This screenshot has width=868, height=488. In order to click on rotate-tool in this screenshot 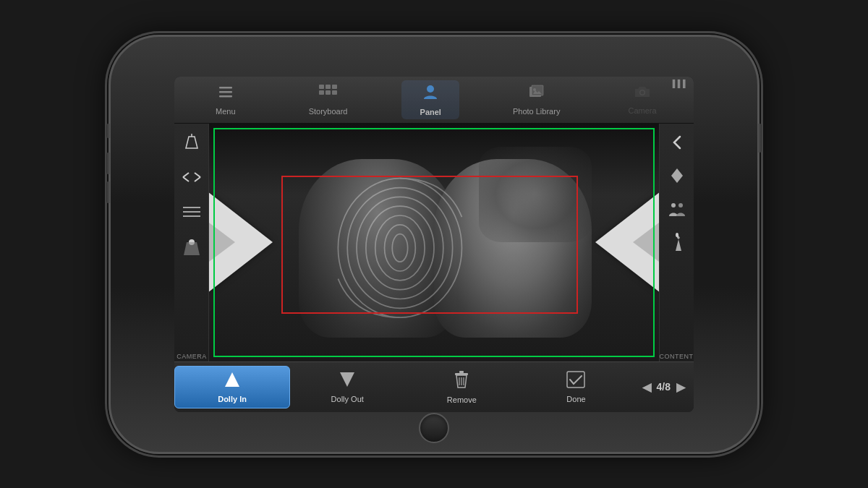, I will do `click(677, 176)`.